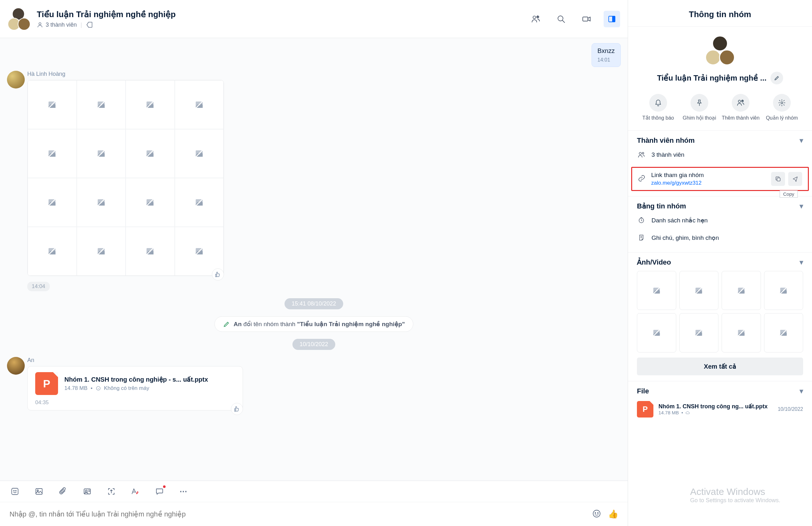 This screenshot has height=526, width=812. I want to click on toggle-sidebar-button, so click(612, 19).